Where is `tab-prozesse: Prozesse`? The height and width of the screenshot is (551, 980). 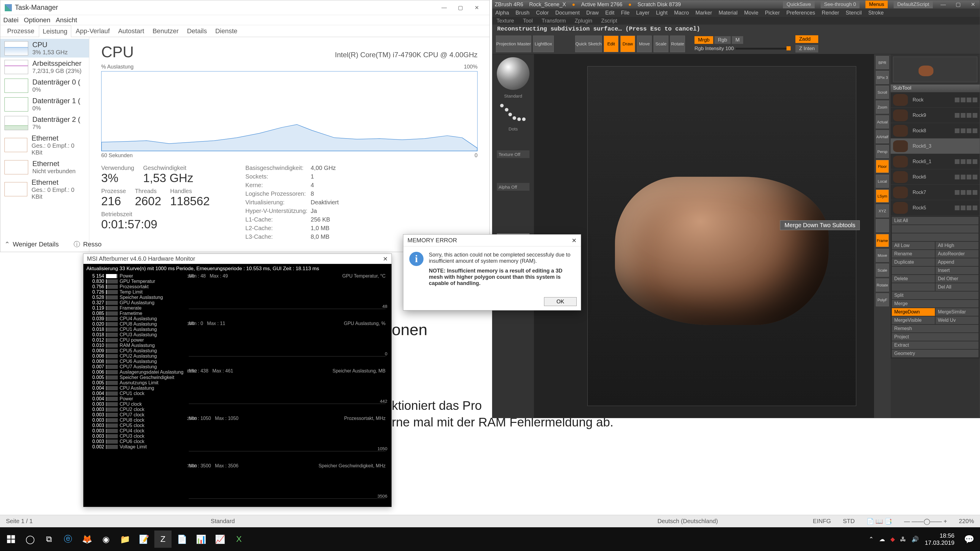
tab-prozesse: Prozesse is located at coordinates (21, 31).